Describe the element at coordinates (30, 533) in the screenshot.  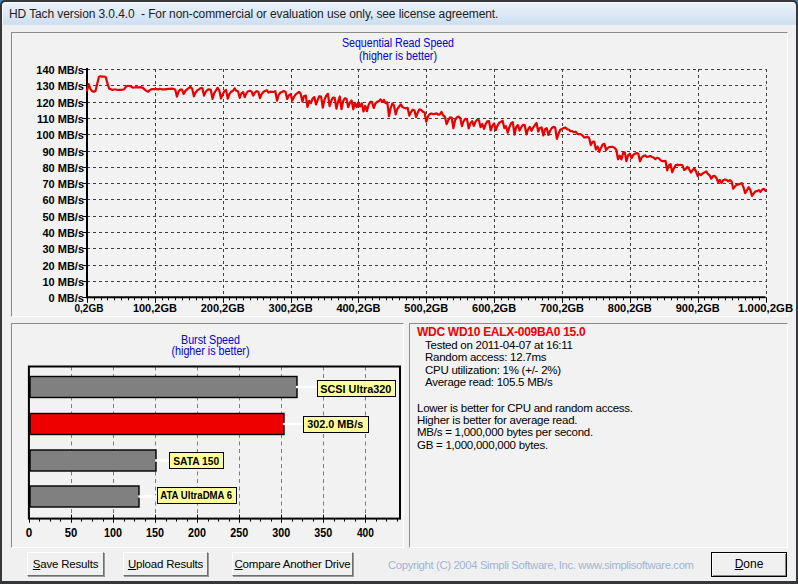
I see `svg-text: 0` at that location.